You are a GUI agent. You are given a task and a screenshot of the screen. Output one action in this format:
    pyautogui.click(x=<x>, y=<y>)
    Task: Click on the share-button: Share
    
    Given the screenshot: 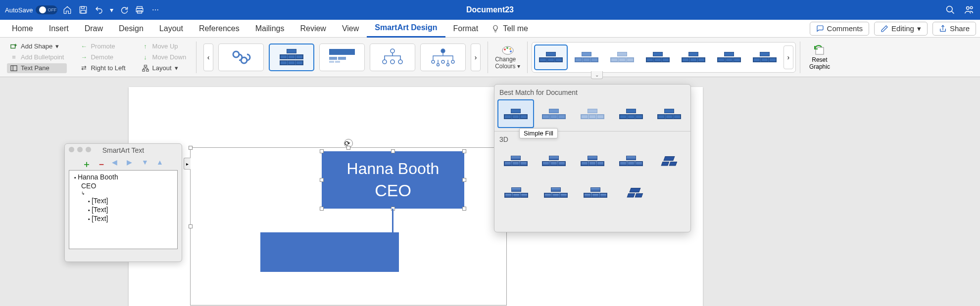 What is the action you would take?
    pyautogui.click(x=954, y=29)
    